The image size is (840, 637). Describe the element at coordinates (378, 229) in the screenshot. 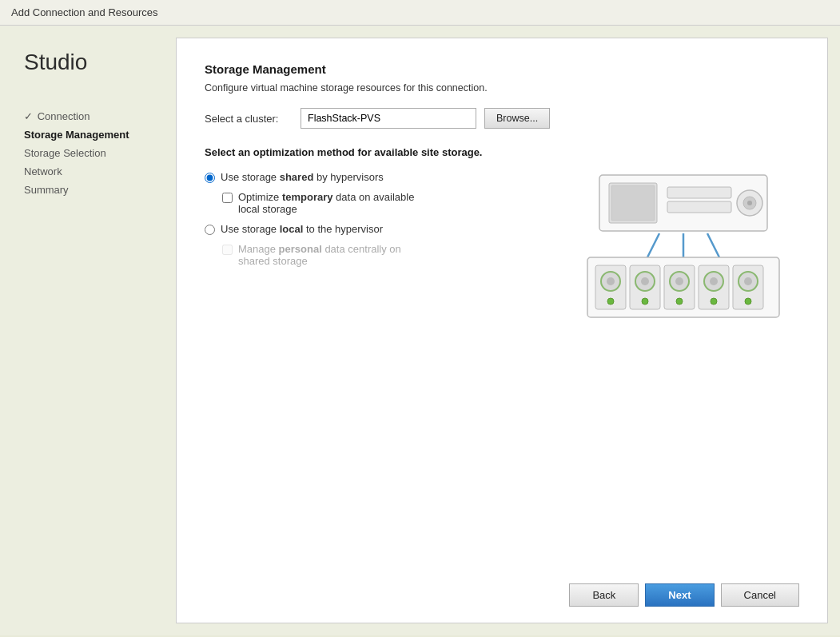

I see `radio-local-option: Use storage local to the hypervisor` at that location.